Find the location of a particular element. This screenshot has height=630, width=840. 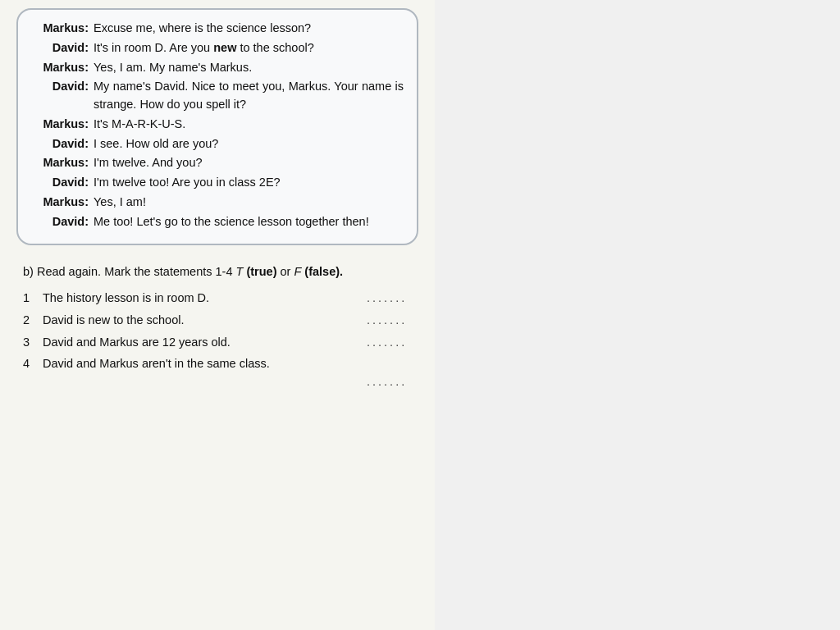

dialogue-line-9: Markus: Yes, I am! is located at coordinates (217, 203).